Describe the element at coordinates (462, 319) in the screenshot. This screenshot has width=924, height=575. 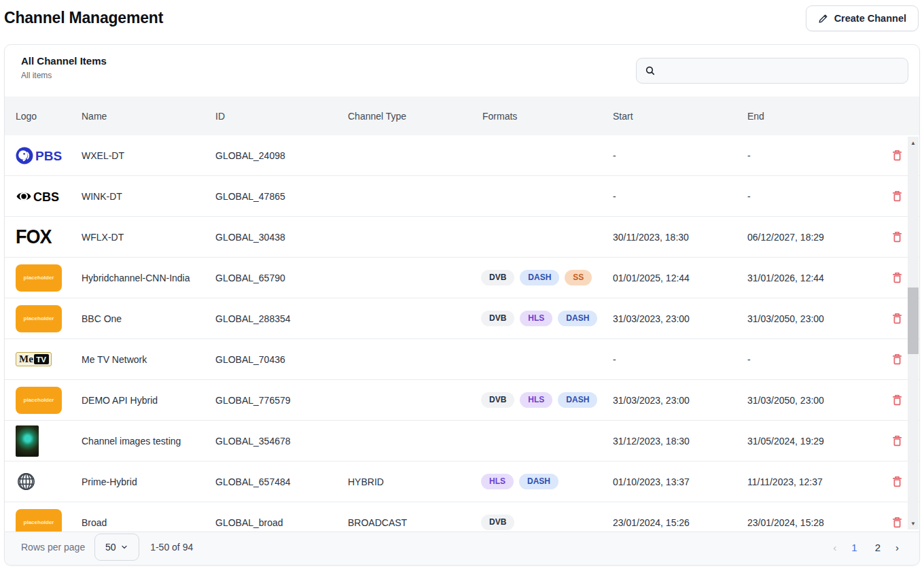
I see `table-row: placeholder BBC One GLOBAL_288354 DVBHLS…` at that location.